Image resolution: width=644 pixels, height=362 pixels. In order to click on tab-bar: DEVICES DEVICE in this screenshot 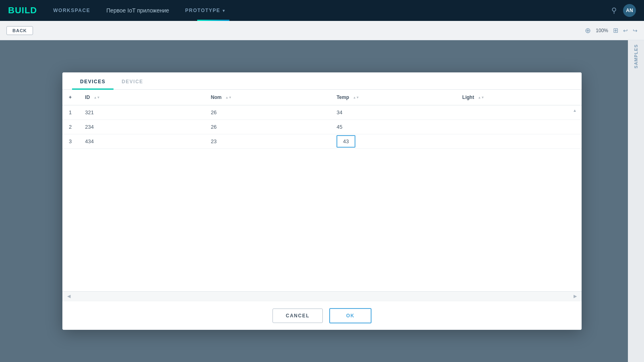, I will do `click(322, 81)`.